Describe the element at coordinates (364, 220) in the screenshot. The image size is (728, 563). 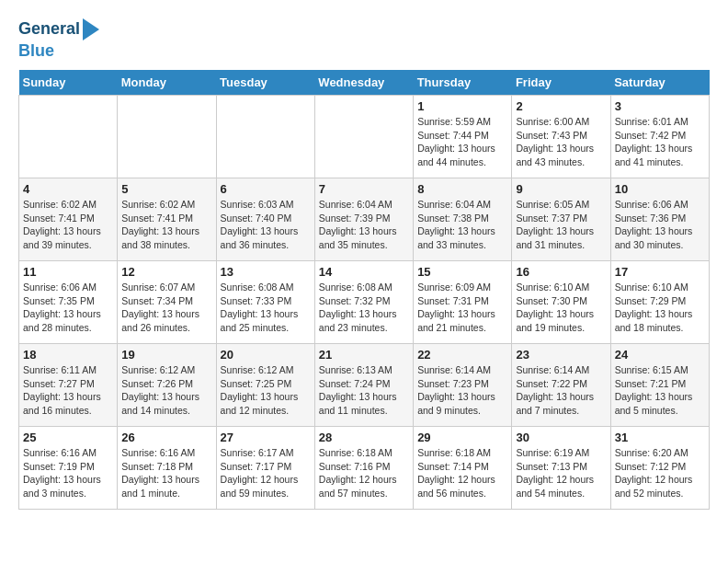
I see `calendar-cell: 7Sunrise: 6:04 AMSunset: 7:39 PMDaylight…` at that location.